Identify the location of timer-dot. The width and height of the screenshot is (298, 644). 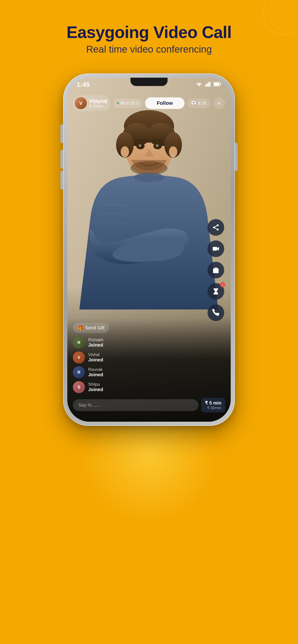
(118, 103).